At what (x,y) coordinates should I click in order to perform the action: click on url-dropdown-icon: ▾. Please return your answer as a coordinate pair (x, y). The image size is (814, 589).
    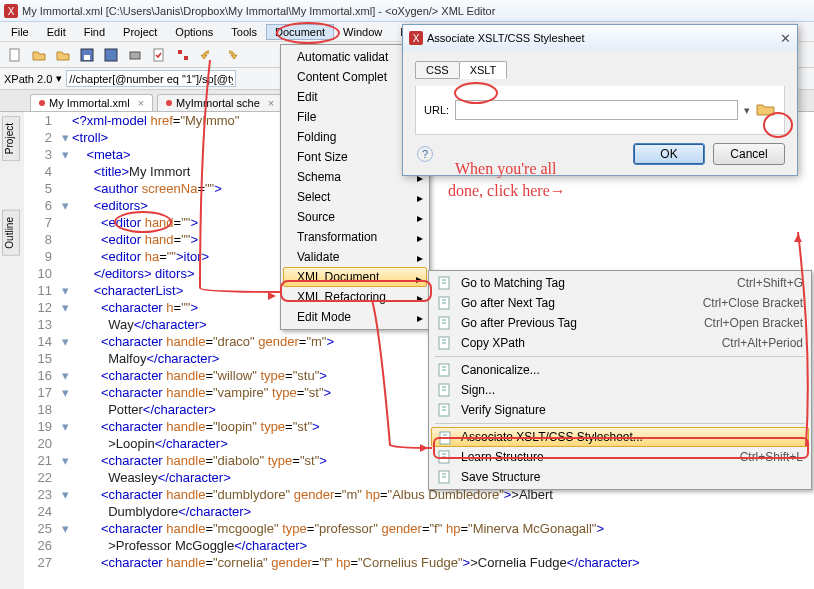
    Looking at the image, I should click on (747, 110).